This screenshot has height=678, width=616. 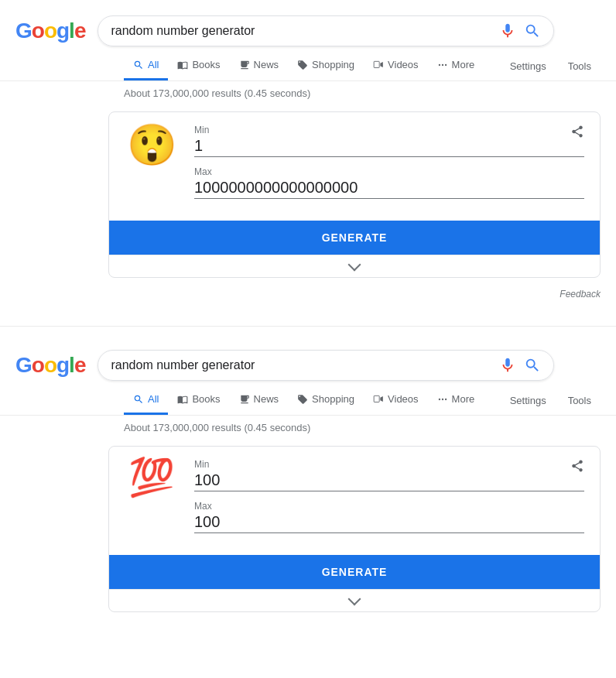 What do you see at coordinates (457, 400) in the screenshot?
I see `tab-more-2: More` at bounding box center [457, 400].